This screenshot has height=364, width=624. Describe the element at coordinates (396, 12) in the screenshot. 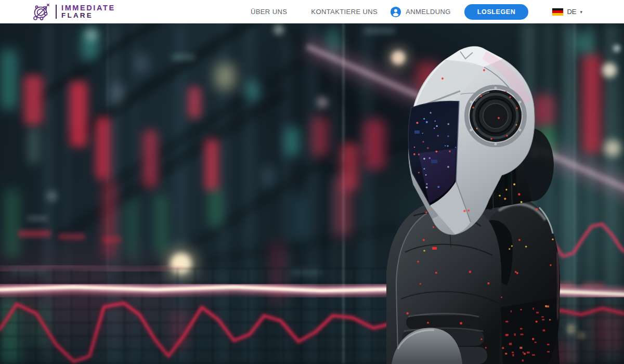

I see `user-icon` at that location.